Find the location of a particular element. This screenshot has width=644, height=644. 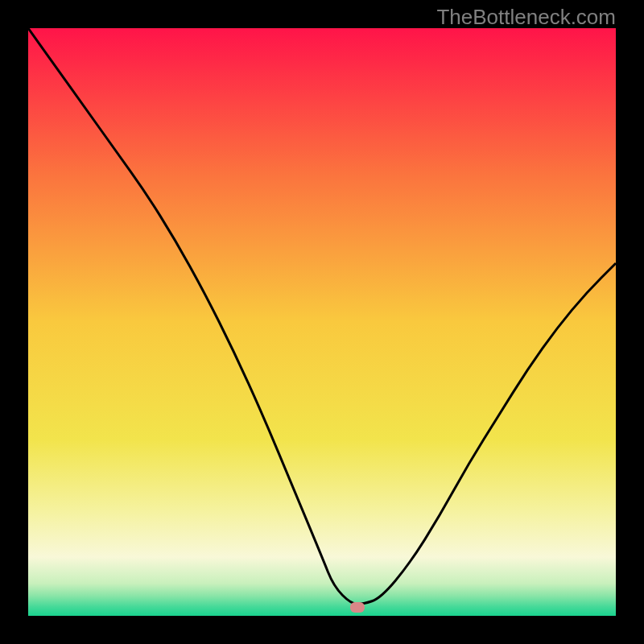

bottleneck-marker is located at coordinates (357, 607).